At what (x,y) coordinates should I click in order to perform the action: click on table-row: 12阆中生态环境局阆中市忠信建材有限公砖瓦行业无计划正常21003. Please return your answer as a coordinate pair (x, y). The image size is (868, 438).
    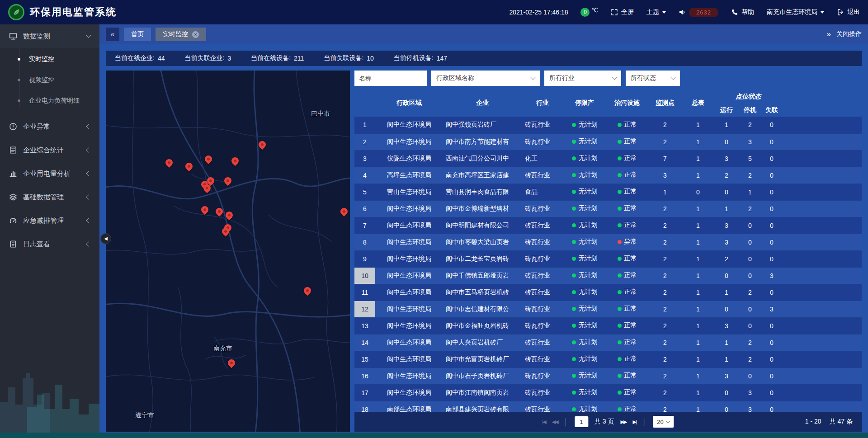
    Looking at the image, I should click on (608, 309).